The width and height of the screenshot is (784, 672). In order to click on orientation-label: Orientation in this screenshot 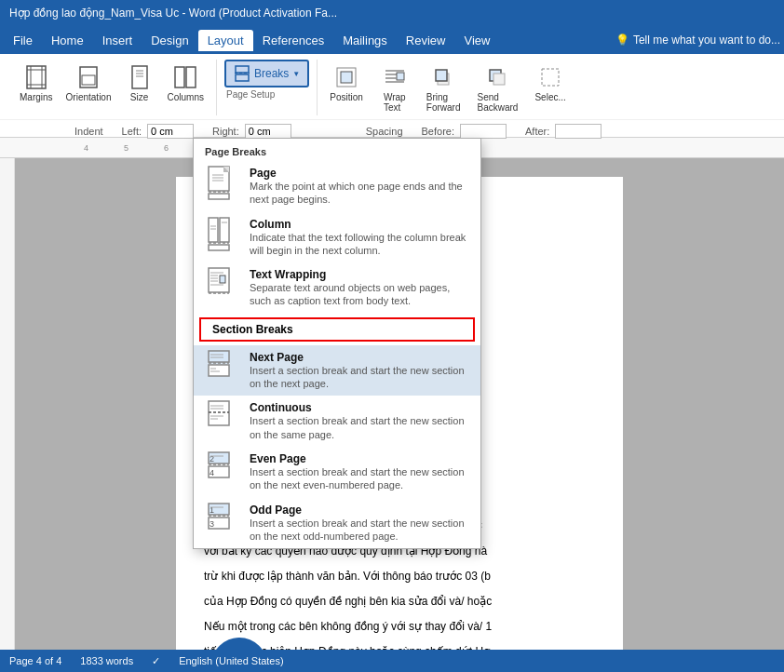, I will do `click(89, 97)`.